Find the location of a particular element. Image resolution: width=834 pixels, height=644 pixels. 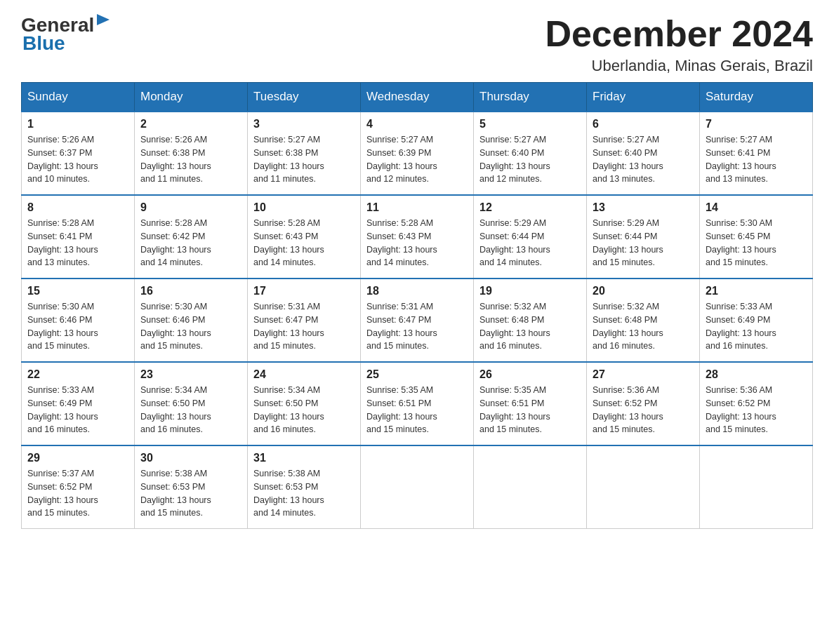

calendar-cell: 23Sunrise: 5:34 AMSunset: 6:50 PMDayligh… is located at coordinates (191, 404).